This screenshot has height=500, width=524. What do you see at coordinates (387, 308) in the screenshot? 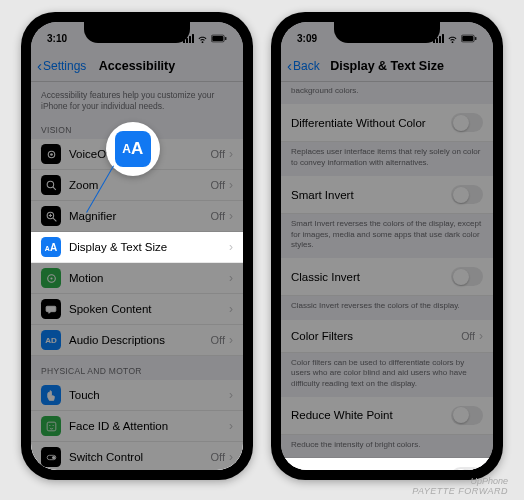
I see `row-desc: Classic Invert reverses the colors of th…` at bounding box center [387, 308].